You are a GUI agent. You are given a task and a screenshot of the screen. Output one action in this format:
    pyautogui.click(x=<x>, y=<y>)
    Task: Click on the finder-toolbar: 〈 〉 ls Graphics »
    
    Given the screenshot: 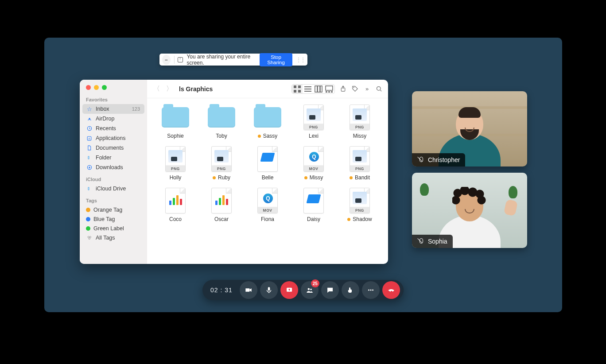 What is the action you would take?
    pyautogui.click(x=268, y=89)
    